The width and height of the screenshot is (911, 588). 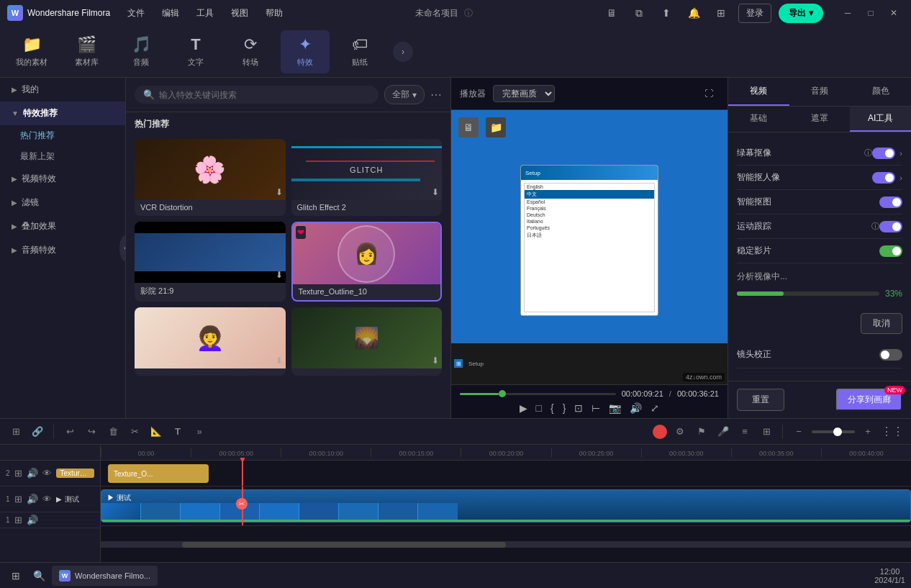 What do you see at coordinates (848, 13) in the screenshot?
I see `minimize-button: ─` at bounding box center [848, 13].